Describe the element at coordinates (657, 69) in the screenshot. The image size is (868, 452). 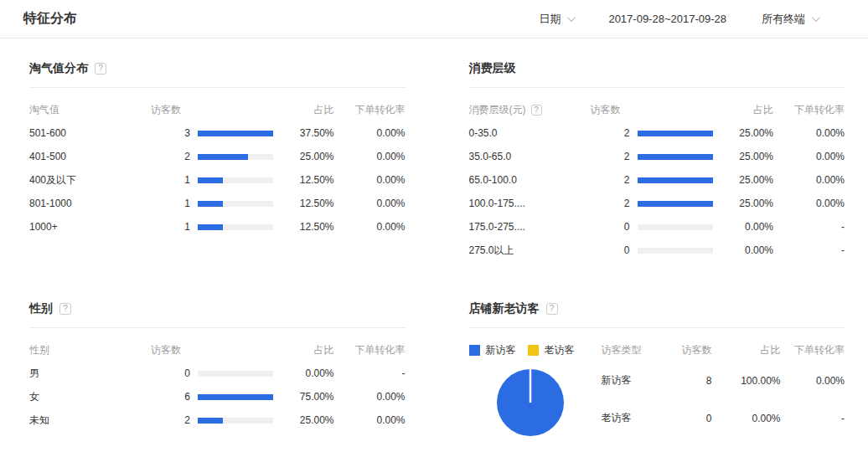
I see `panel-title-row: 消费层级` at that location.